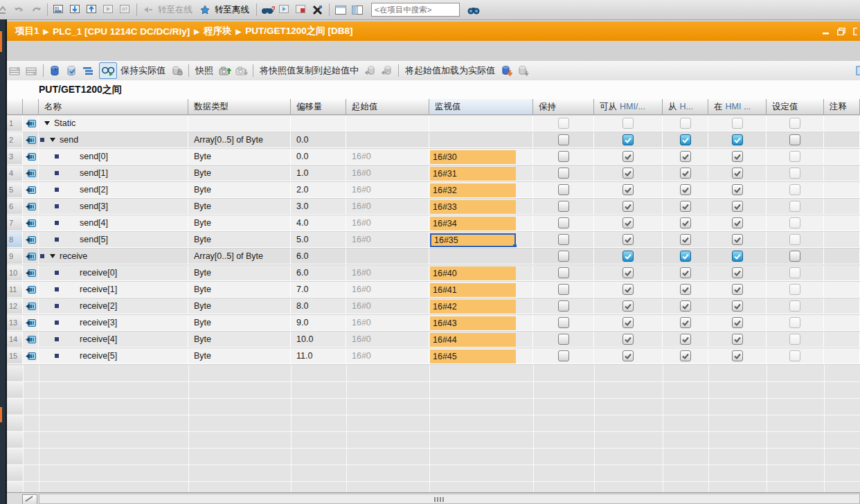 Image resolution: width=860 pixels, height=504 pixels. I want to click on restore-icon, so click(841, 32).